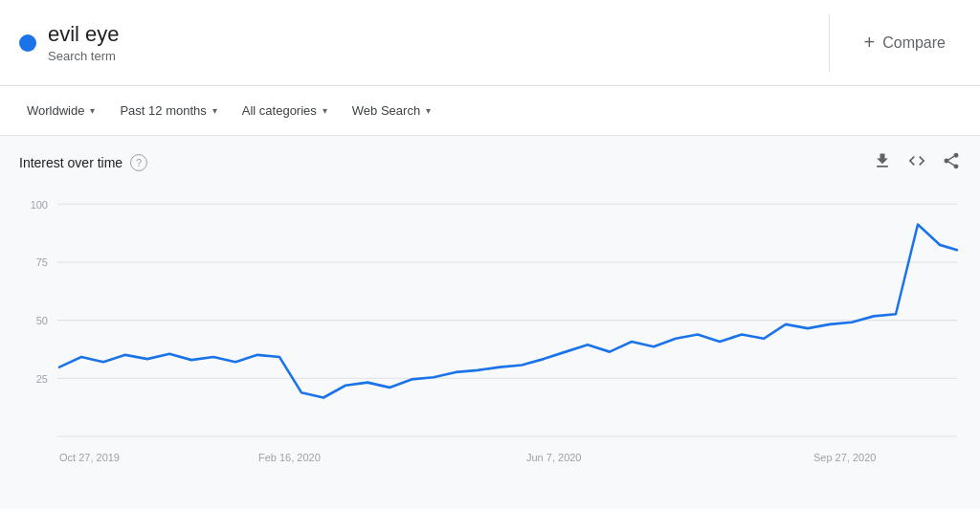 The image size is (980, 512). Describe the element at coordinates (39, 204) in the screenshot. I see `svg-text: 100` at that location.